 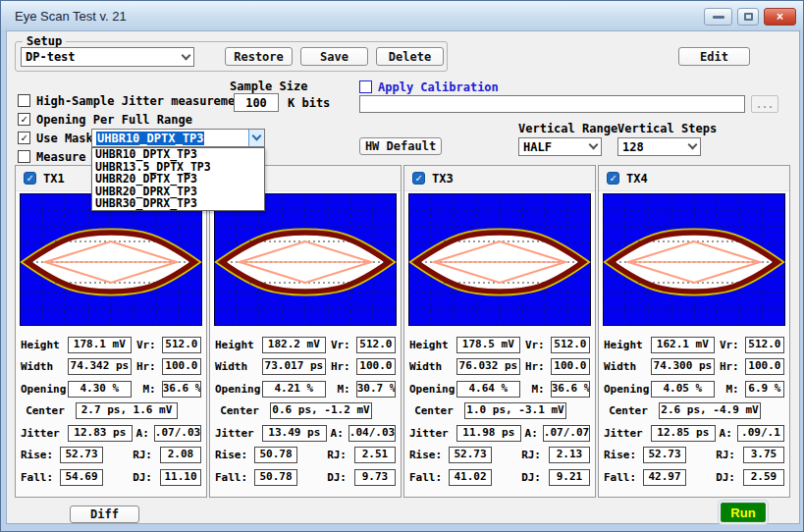 What do you see at coordinates (305, 346) in the screenshot?
I see `height-row: Height 182.2 mV Vr: 512.0` at bounding box center [305, 346].